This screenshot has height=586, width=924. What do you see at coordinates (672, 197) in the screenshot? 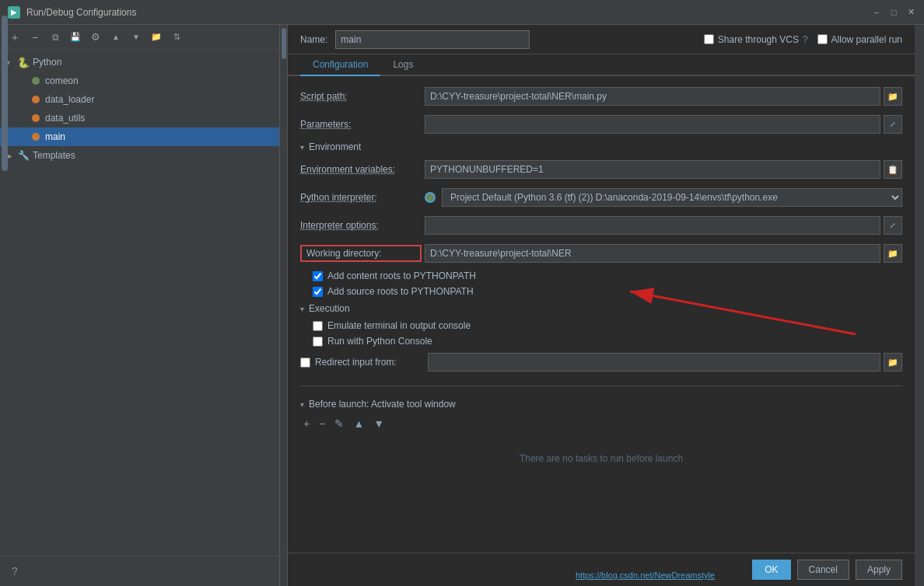
I see `python-interpreter-select: Project Default (Python 3.6 (tf) (2)) D:…` at bounding box center [672, 197].